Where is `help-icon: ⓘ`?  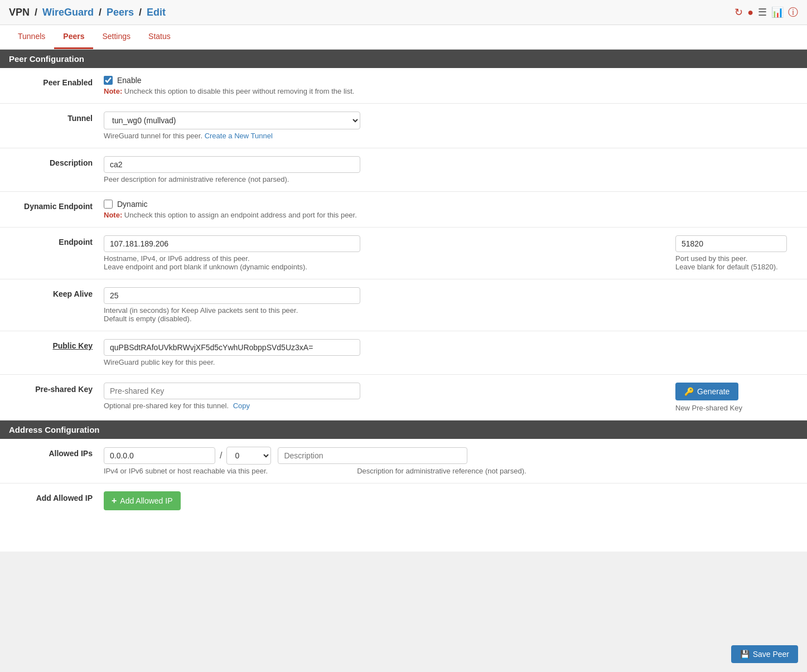
help-icon: ⓘ is located at coordinates (793, 12).